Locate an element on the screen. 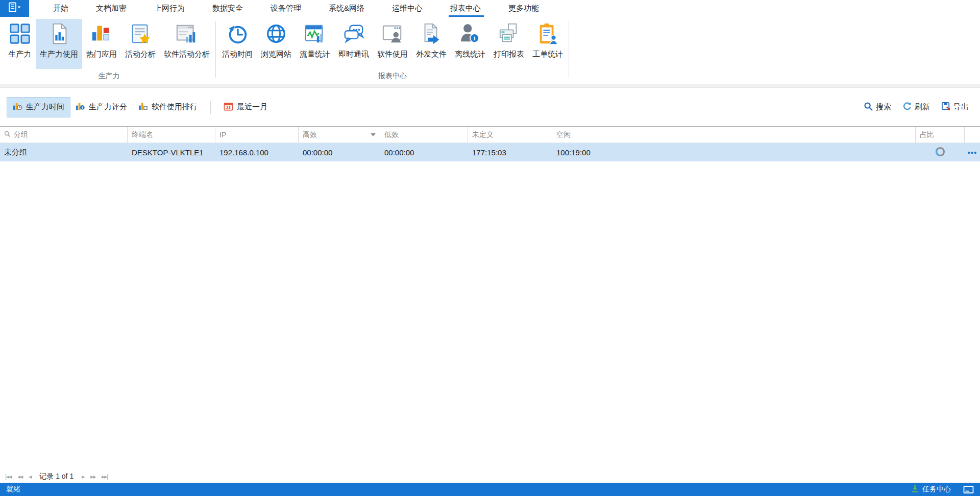 This screenshot has height=496, width=980. doc-star-icon is located at coordinates (140, 34).